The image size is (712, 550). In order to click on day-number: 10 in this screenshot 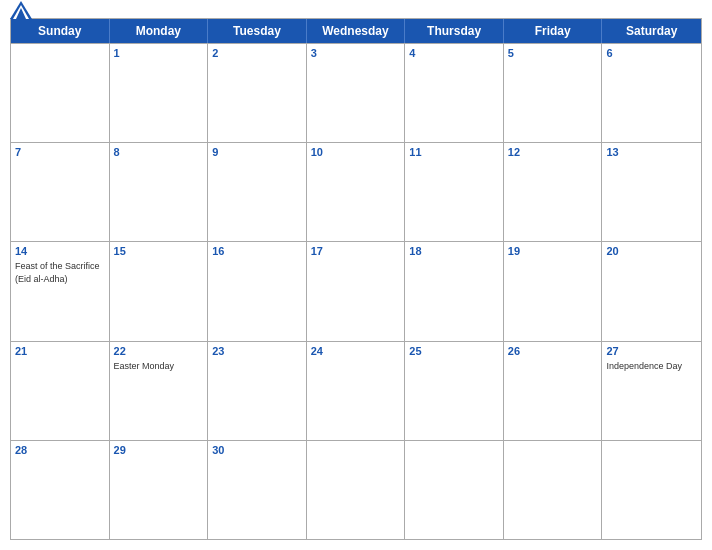, I will do `click(356, 152)`.